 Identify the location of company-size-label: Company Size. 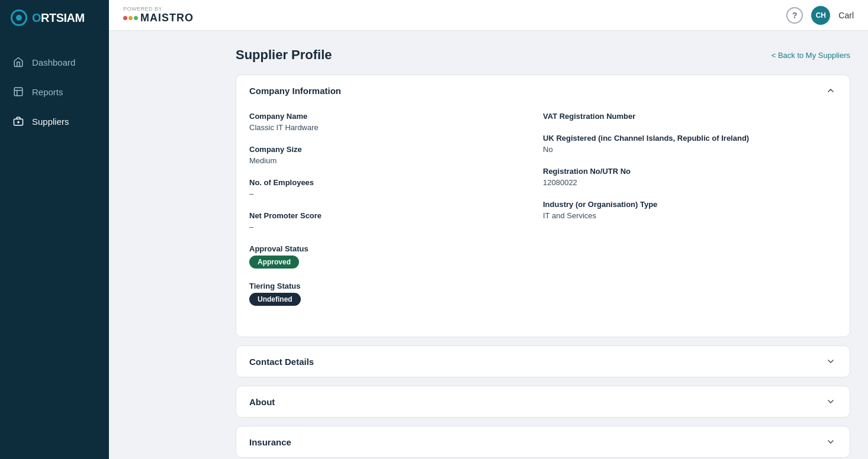
(396, 149).